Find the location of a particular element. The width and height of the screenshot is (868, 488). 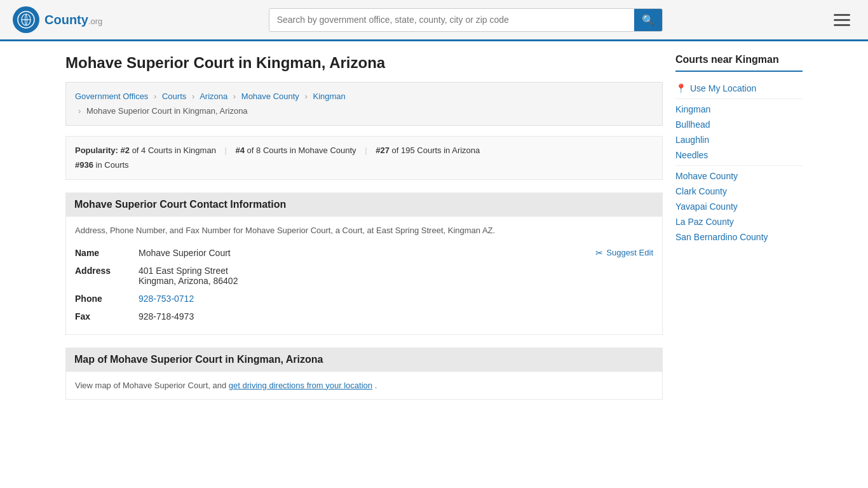

sidebar: Courts near Kingman 📍 Use My Location Ki… is located at coordinates (739, 233).